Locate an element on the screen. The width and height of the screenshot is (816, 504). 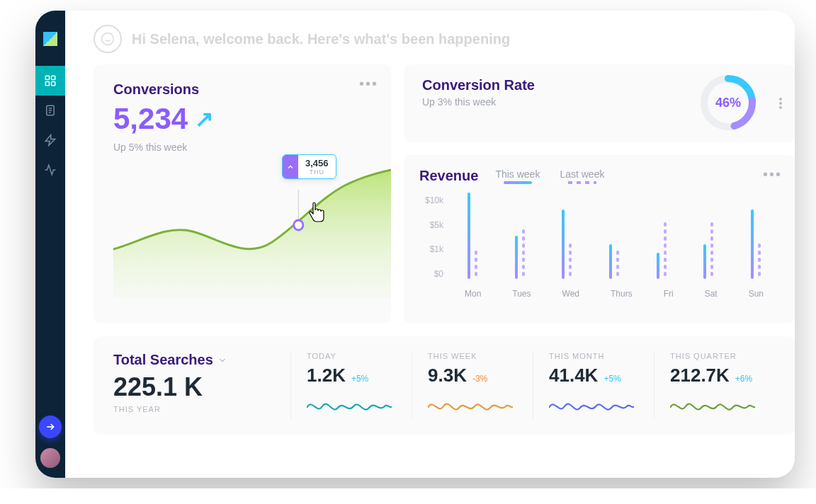
searches-title: Total Searches is located at coordinates (202, 360).